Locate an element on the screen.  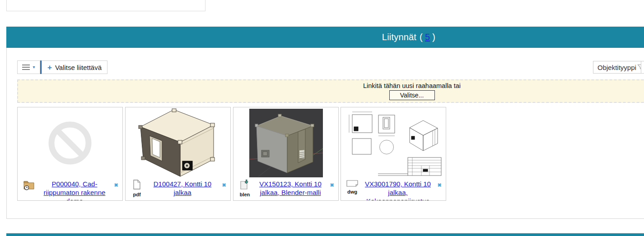
toolbar-button-group: ▾ + Valitse liitettävä is located at coordinates (62, 67).